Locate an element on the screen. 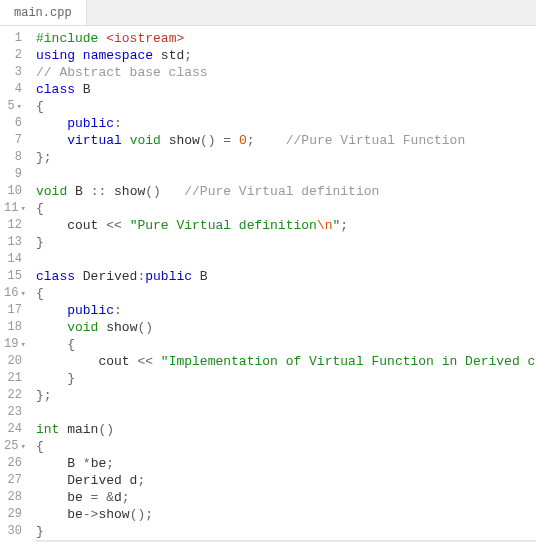  token-operator: = is located at coordinates (227, 140).